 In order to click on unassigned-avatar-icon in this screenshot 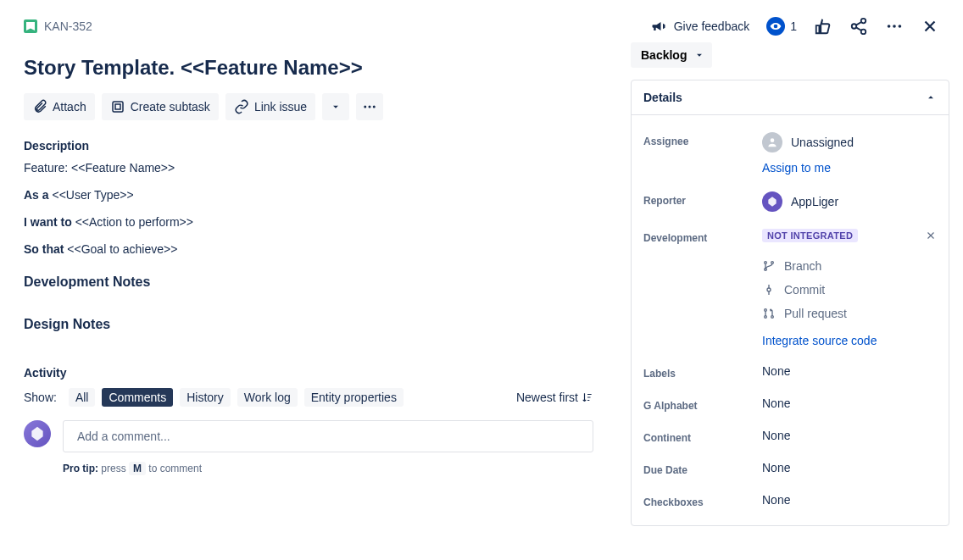, I will do `click(772, 142)`.